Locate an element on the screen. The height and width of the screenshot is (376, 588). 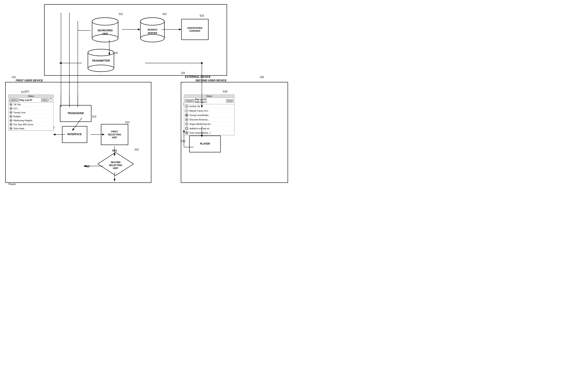
svg-text: SEARCHING is located at coordinates (105, 31).